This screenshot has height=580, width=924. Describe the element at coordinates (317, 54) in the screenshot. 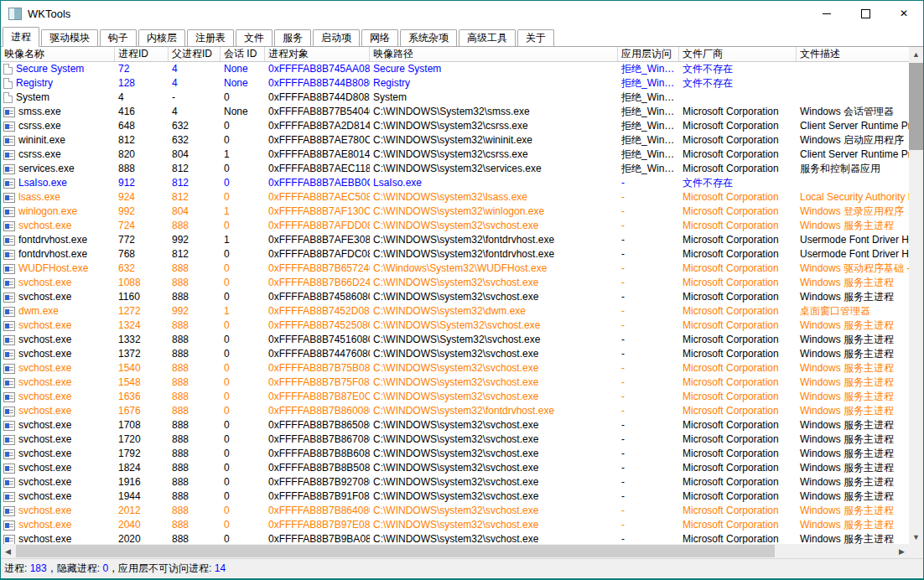

I see `column-header-object: 进程对象` at that location.